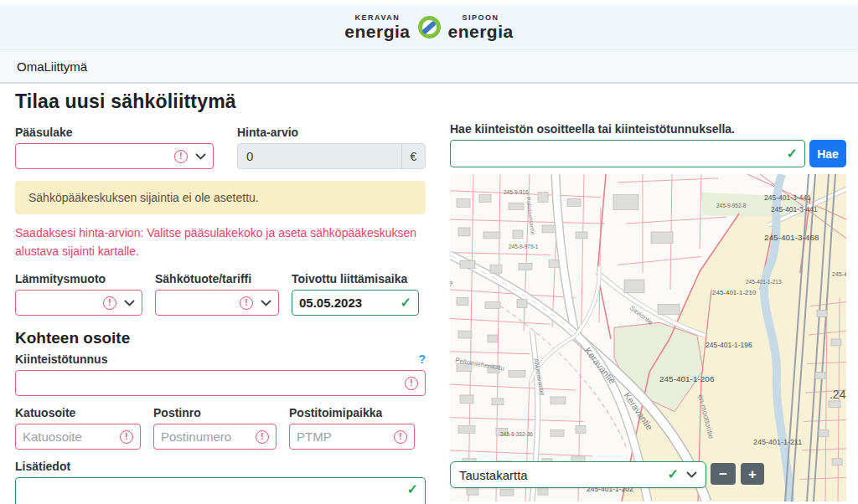 Image resolution: width=858 pixels, height=504 pixels. I want to click on map-label: 245-8-332-36, so click(516, 434).